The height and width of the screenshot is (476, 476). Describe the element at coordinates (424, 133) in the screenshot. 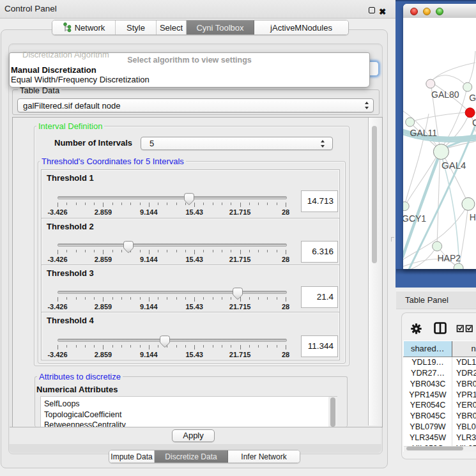

I see `svg-text: GAL11` at that location.